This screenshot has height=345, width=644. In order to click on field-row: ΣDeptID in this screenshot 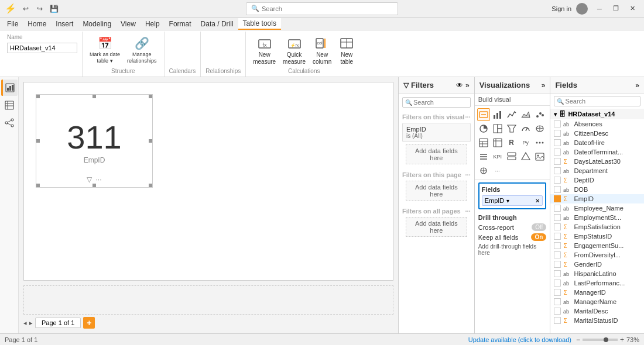, I will do `click(597, 180)`.